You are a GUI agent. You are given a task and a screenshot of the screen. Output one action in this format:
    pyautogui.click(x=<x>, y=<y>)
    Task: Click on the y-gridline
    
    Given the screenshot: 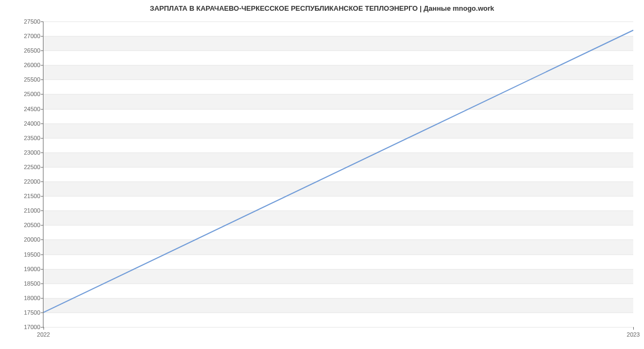 What is the action you would take?
    pyautogui.click(x=338, y=328)
    